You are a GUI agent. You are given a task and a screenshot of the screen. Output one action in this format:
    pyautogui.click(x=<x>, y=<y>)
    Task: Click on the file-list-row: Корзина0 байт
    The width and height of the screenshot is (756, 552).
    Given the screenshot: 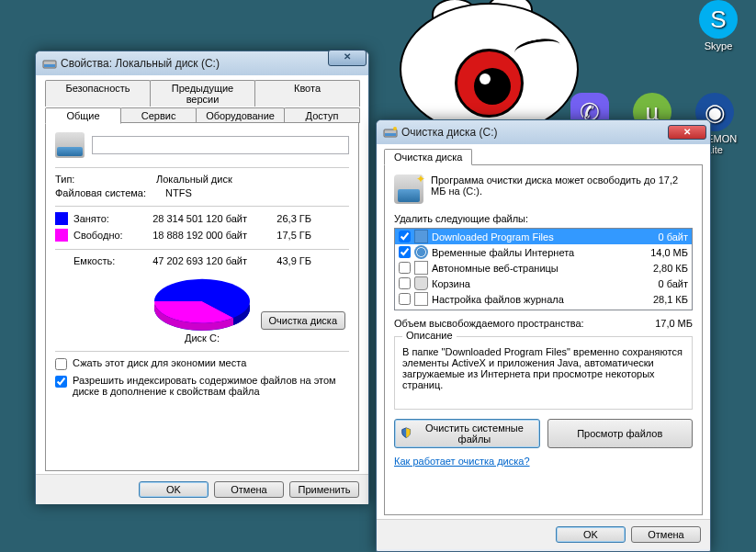 What is the action you would take?
    pyautogui.click(x=544, y=283)
    